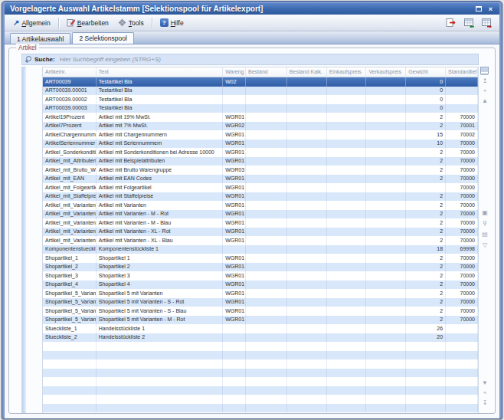 The image size is (504, 420). Describe the element at coordinates (267, 60) in the screenshot. I see `search-input` at that location.